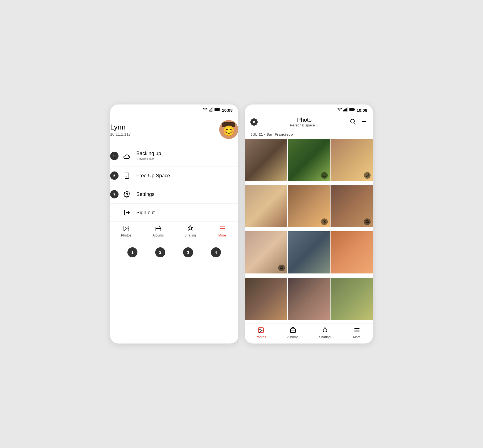 This screenshot has height=448, width=483. Describe the element at coordinates (187, 159) in the screenshot. I see `backup-sub: 2 items left ...` at that location.